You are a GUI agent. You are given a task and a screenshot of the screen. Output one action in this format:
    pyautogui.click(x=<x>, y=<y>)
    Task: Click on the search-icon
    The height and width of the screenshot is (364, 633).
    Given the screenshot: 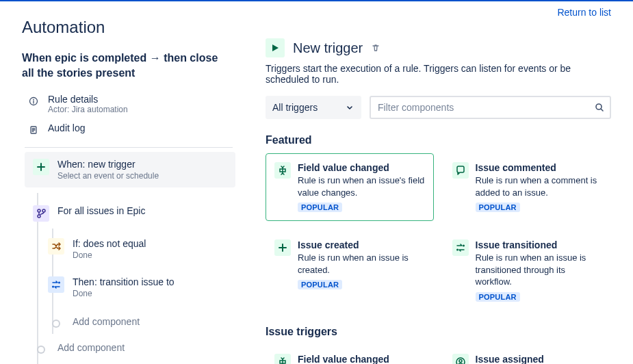 What is the action you would take?
    pyautogui.click(x=599, y=107)
    